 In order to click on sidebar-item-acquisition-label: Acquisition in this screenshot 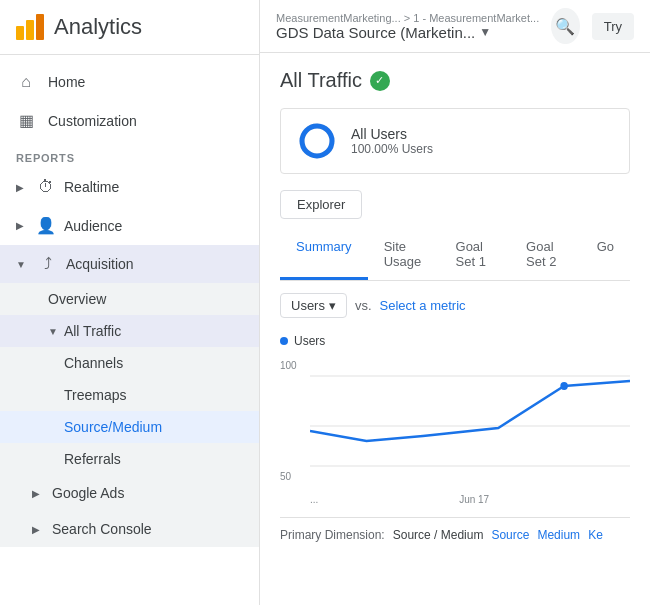, I will do `click(100, 264)`.